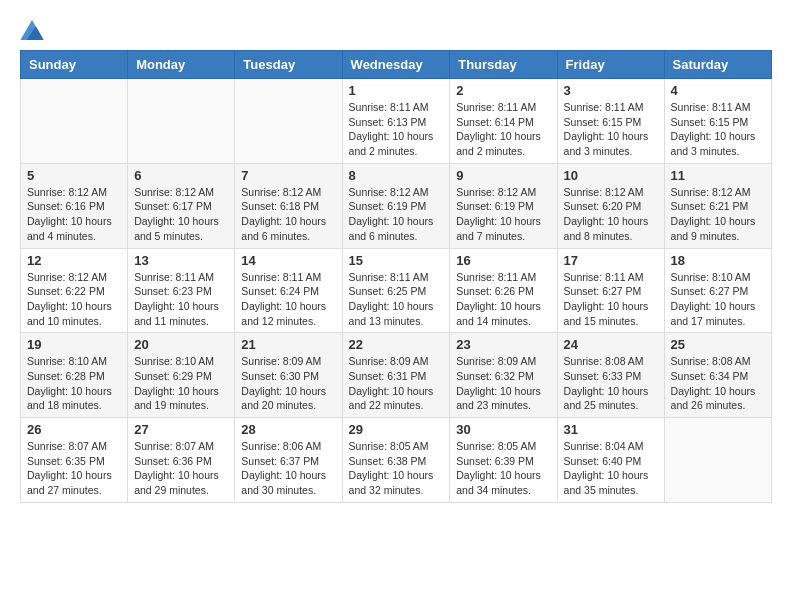  I want to click on week-row-4: 19Sunrise: 8:10 AM Sunset: 6:28 PM Dayli…, so click(396, 376).